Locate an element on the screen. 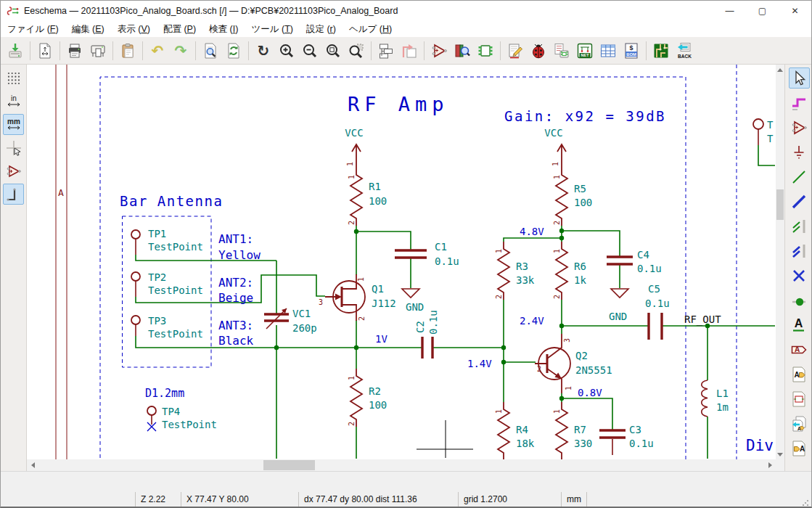  sch-text-tp2-ref: TP2 is located at coordinates (157, 277).